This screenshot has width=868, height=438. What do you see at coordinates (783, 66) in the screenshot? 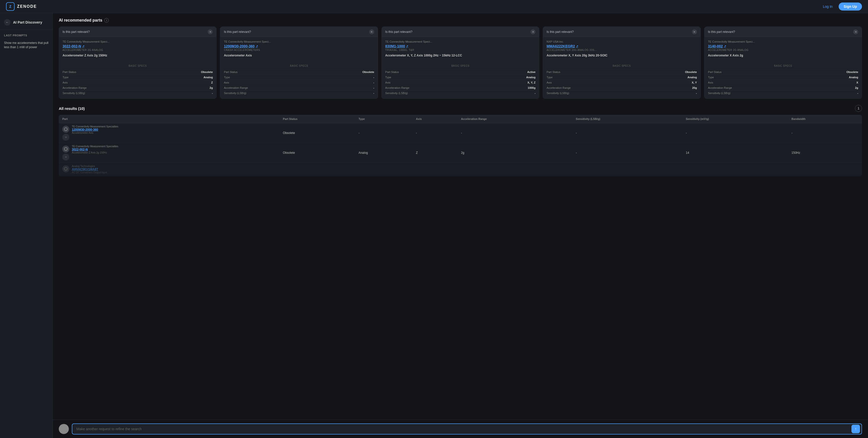
I see `basic-specs-label-4: Basic Specs` at bounding box center [783, 66].